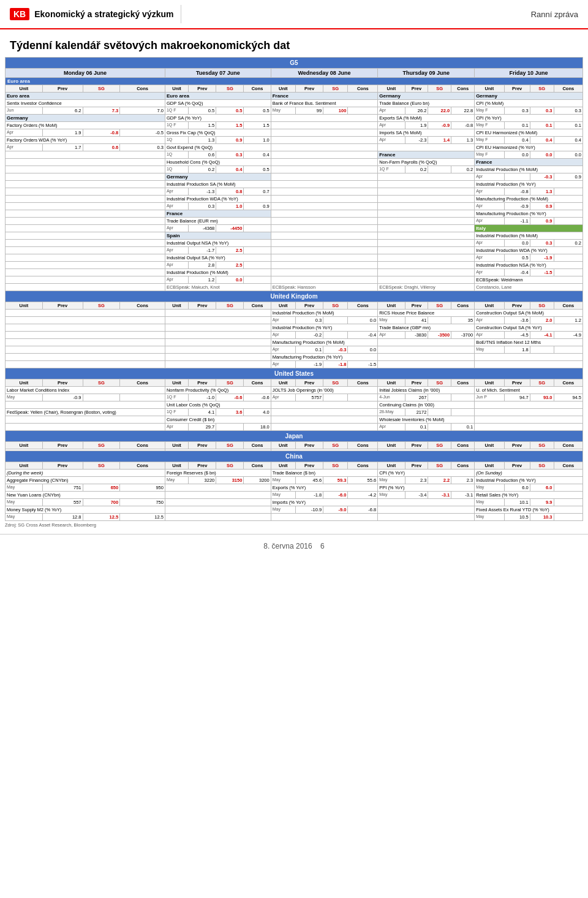  Describe the element at coordinates (202, 140) in the screenshot. I see `gross-fix-prev: 1.3` at that location.